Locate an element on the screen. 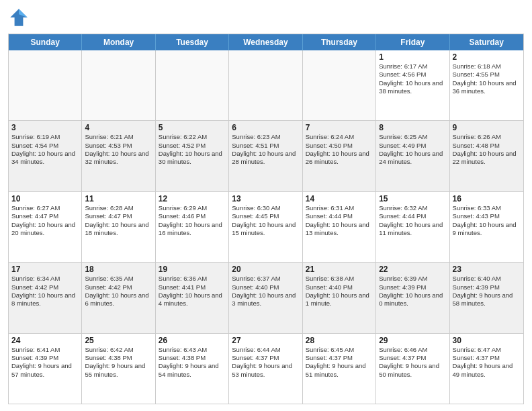 The image size is (532, 411). day-info: Sunrise: 6:23 AM Sunset: 4:51 PM Dayligh… is located at coordinates (265, 149).